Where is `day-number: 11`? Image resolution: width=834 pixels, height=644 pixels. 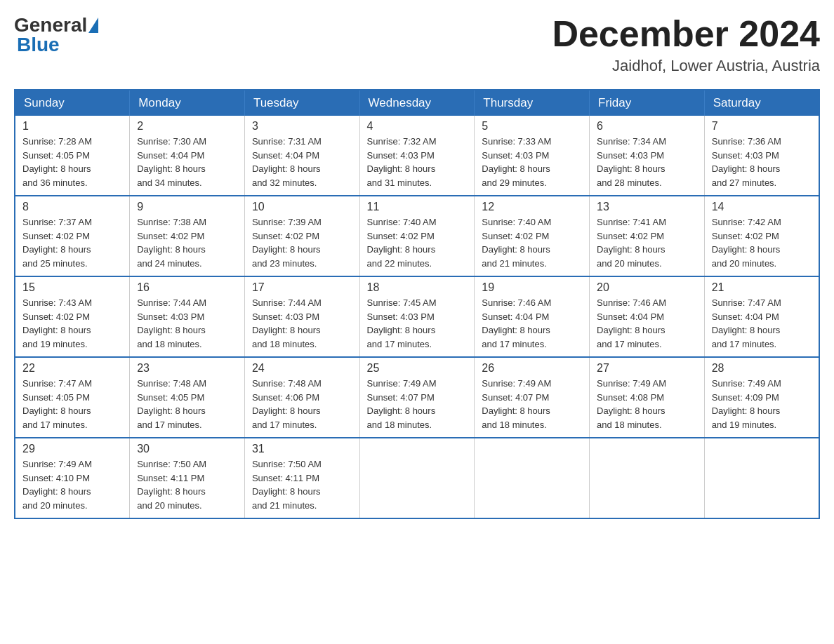
day-number: 11 is located at coordinates (417, 207).